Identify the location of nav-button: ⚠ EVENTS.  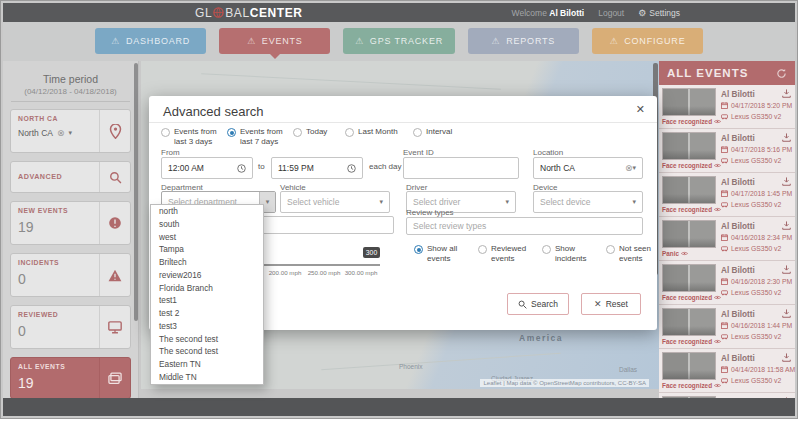
(274, 41).